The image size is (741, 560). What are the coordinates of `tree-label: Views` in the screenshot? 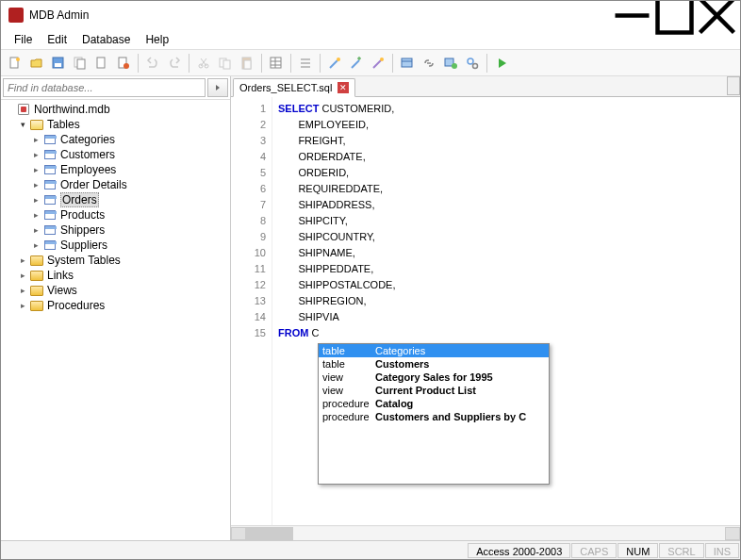 It's located at (62, 290).